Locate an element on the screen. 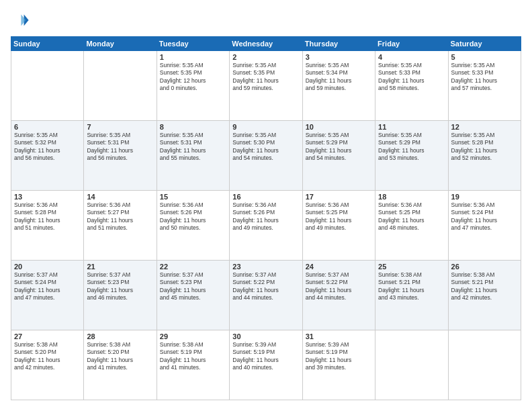  weekday-header: Tuesday is located at coordinates (193, 44).